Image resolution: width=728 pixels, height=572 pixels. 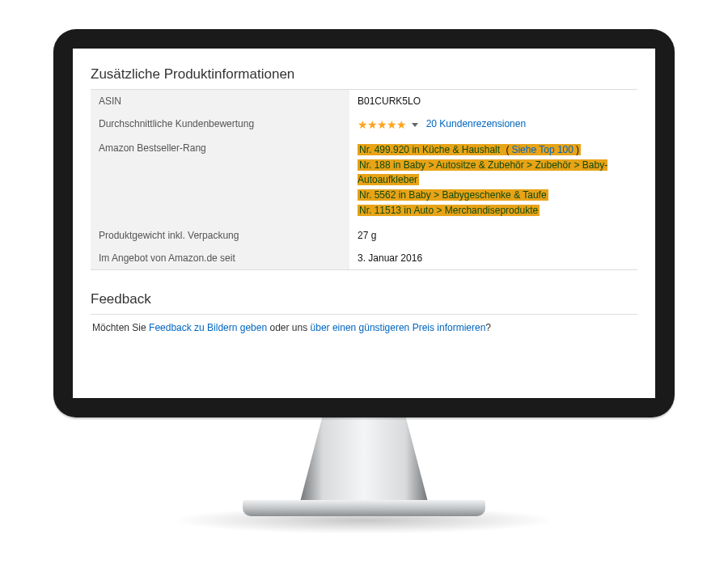 I want to click on monitor-stand-base, so click(x=364, y=508).